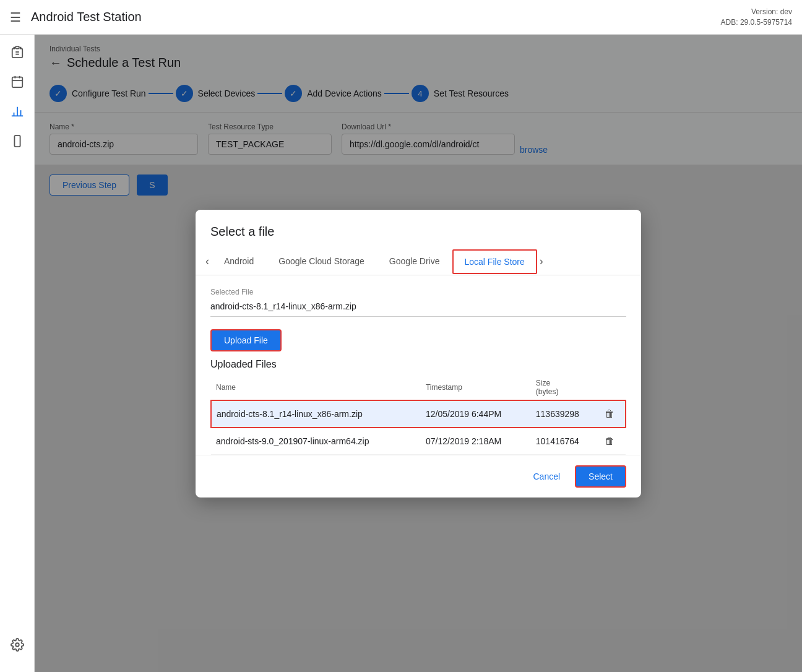  I want to click on menu-icon: ☰, so click(15, 17).